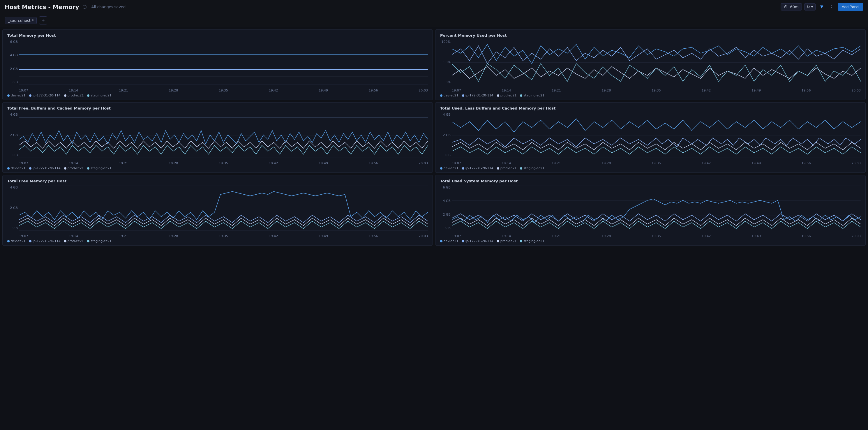 This screenshot has width=868, height=430. Describe the element at coordinates (650, 212) in the screenshot. I see `chart-total-used-system: 6 GB 4 GB 2 GB 0 B 19:07 19:14 19:21 19:…` at that location.